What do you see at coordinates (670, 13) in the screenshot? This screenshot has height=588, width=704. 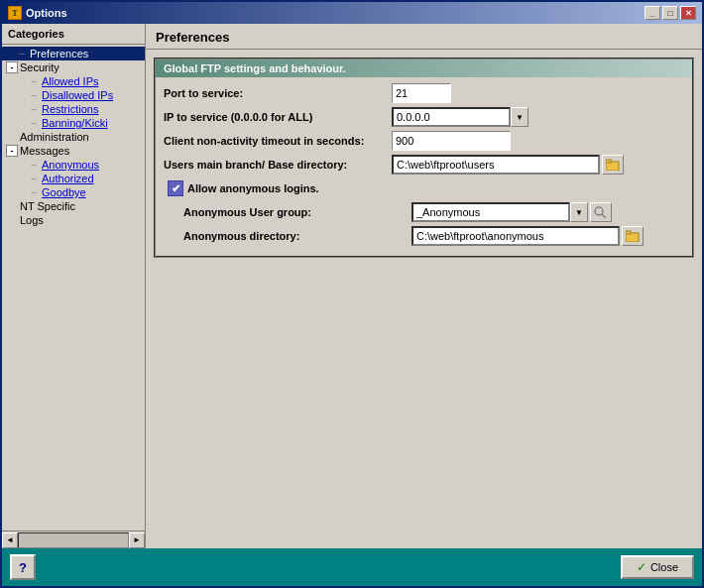 I see `maximize-button: □` at bounding box center [670, 13].